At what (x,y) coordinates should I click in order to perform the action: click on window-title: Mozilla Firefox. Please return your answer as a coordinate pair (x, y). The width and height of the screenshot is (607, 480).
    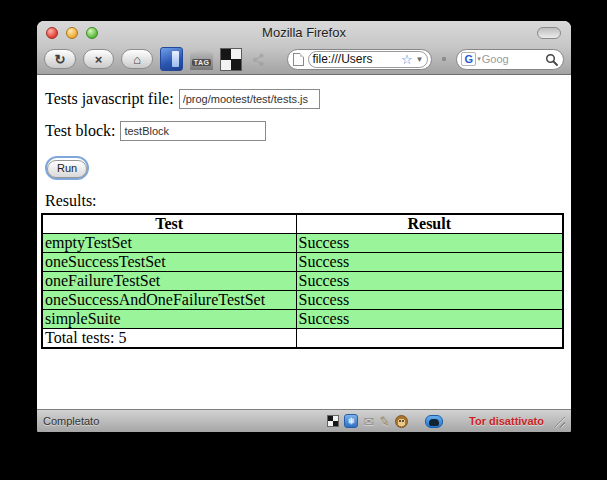
    Looking at the image, I should click on (304, 32).